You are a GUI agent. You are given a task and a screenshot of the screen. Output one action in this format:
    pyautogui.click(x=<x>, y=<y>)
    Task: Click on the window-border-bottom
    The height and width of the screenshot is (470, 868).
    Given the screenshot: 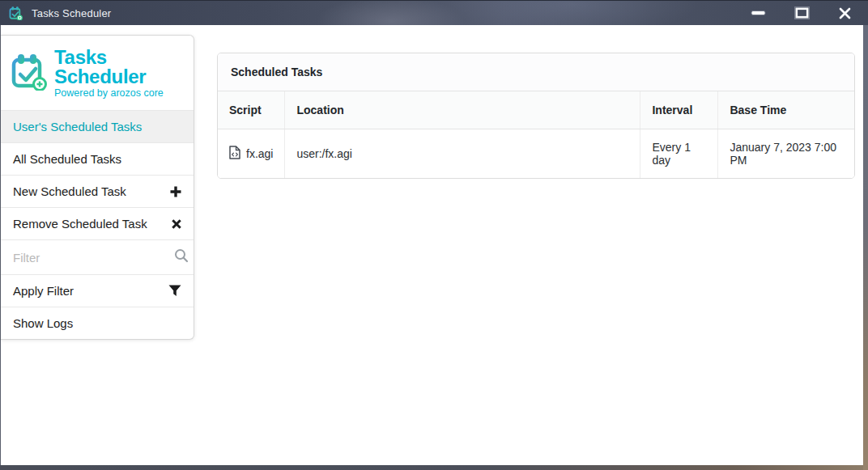 What is the action you would take?
    pyautogui.click(x=432, y=468)
    